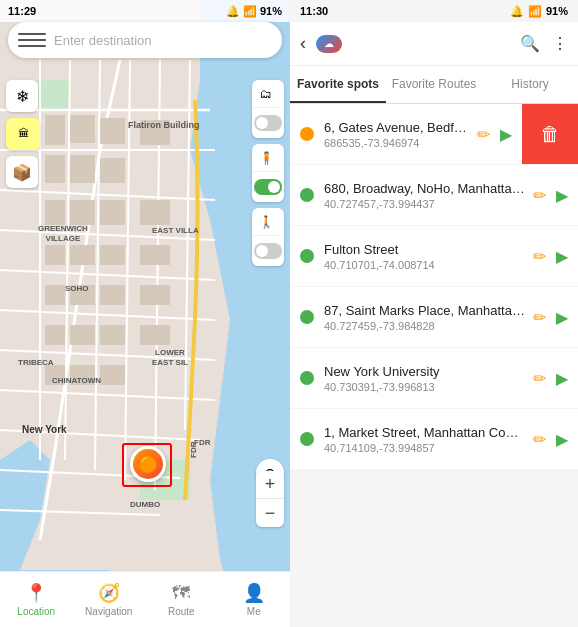 The image size is (578, 627). I want to click on nav-item-navigation: 🧭 Navigation, so click(110, 600).